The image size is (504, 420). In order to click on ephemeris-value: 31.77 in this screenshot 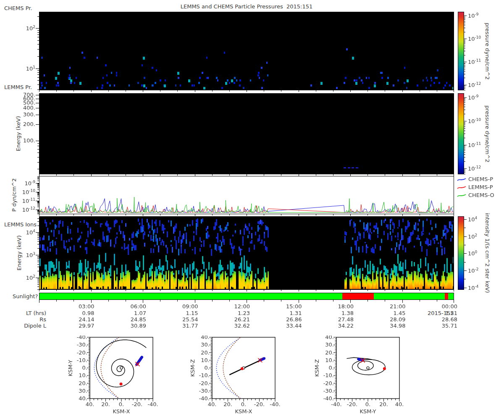, I will do `click(184, 326)`.